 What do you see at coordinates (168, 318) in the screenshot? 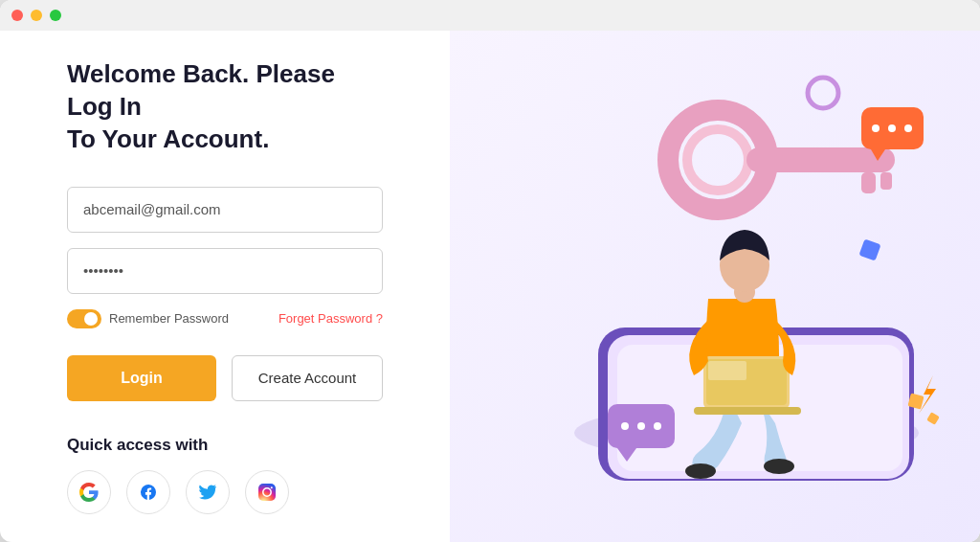
I see `remember-label: Remember Password` at bounding box center [168, 318].